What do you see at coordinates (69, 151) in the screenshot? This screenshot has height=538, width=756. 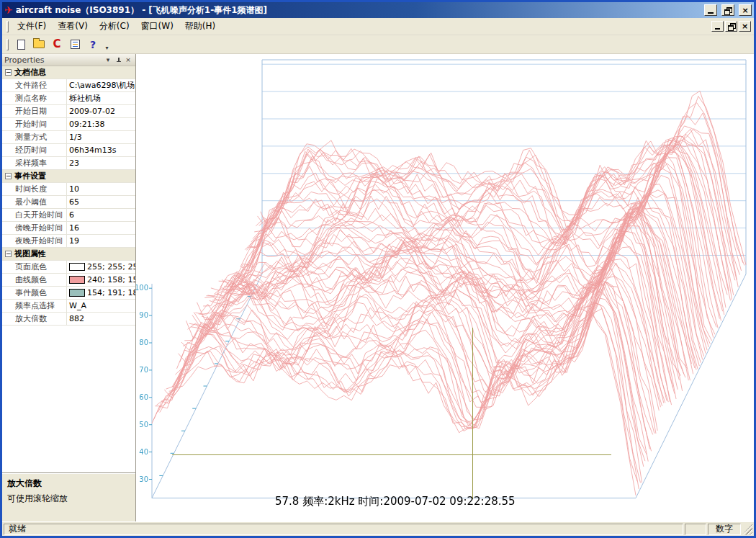 I see `property-row: 经历时间06h34m13s` at bounding box center [69, 151].